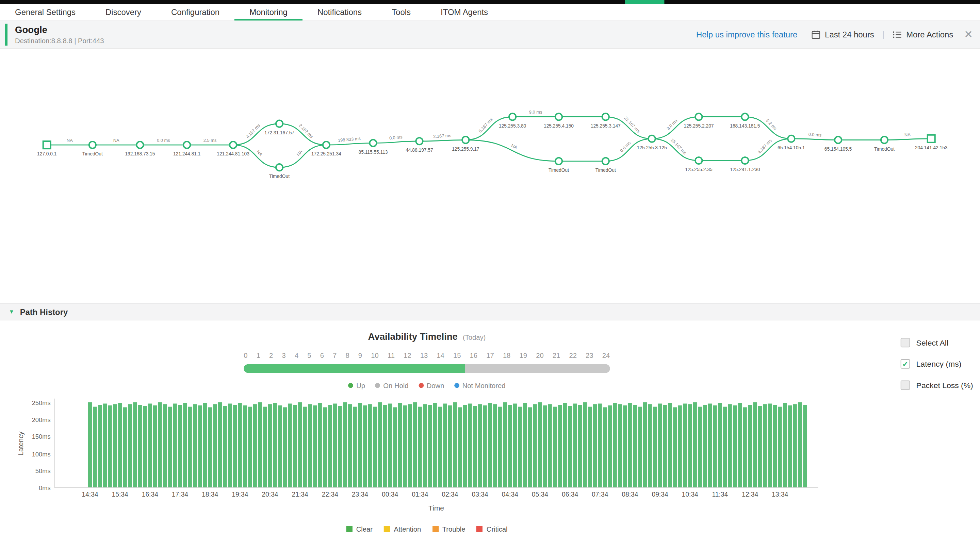  Describe the element at coordinates (897, 34) in the screenshot. I see `more-actions-icon` at that location.